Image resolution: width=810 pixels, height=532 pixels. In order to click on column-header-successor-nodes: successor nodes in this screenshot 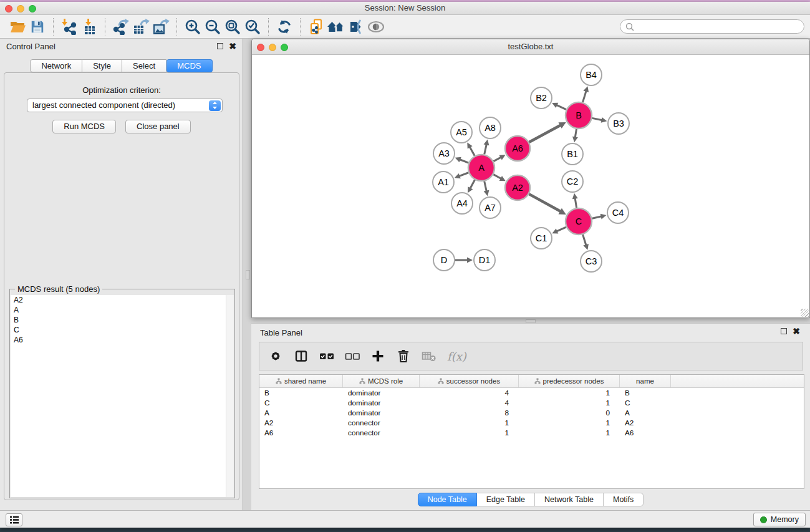, I will do `click(469, 381)`.